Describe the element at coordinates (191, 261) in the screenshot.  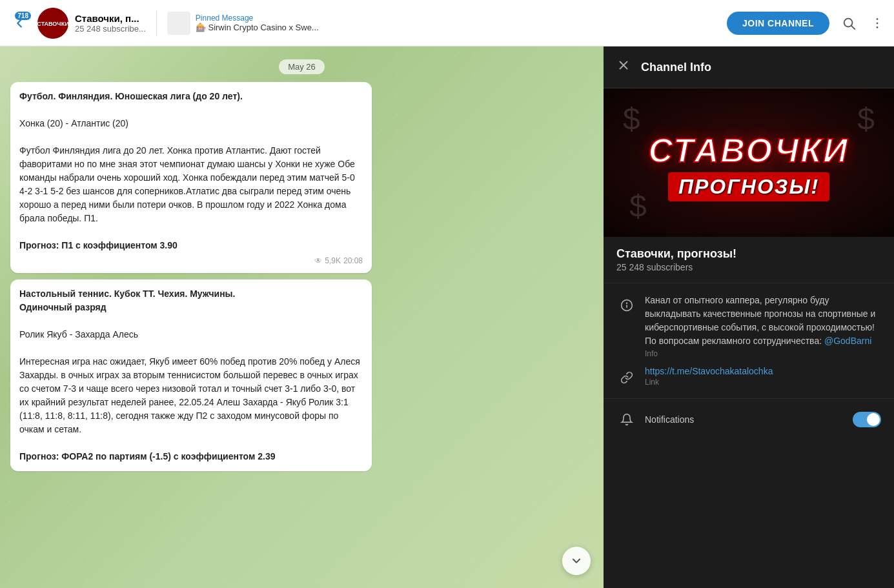
I see `message-meta: 👁 5,9K 20:08` at that location.